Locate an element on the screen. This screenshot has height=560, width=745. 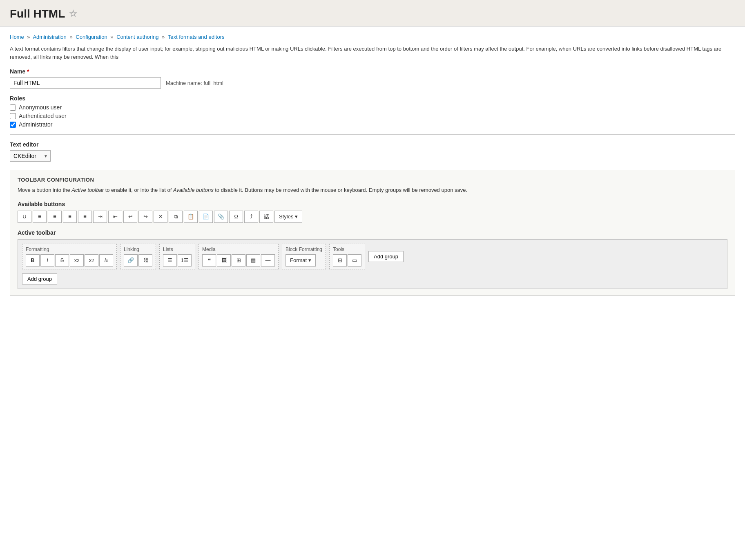
btn-horizontal-rule: — is located at coordinates (268, 260).